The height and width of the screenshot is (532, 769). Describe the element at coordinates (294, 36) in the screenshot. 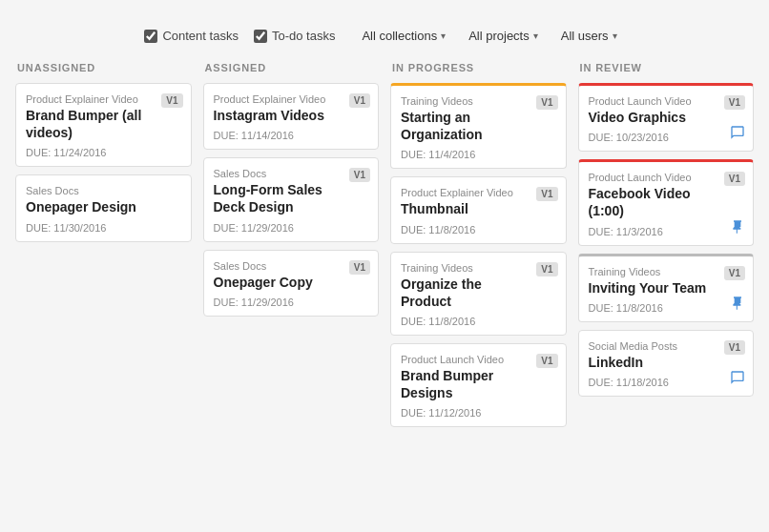

I see `checkbox-label-todo-tasks: To-do tasks` at that location.